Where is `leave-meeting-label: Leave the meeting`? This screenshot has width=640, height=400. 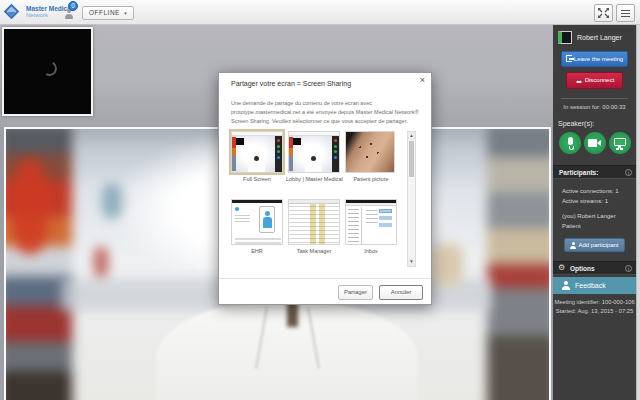
leave-meeting-label: Leave the meeting is located at coordinates (598, 59).